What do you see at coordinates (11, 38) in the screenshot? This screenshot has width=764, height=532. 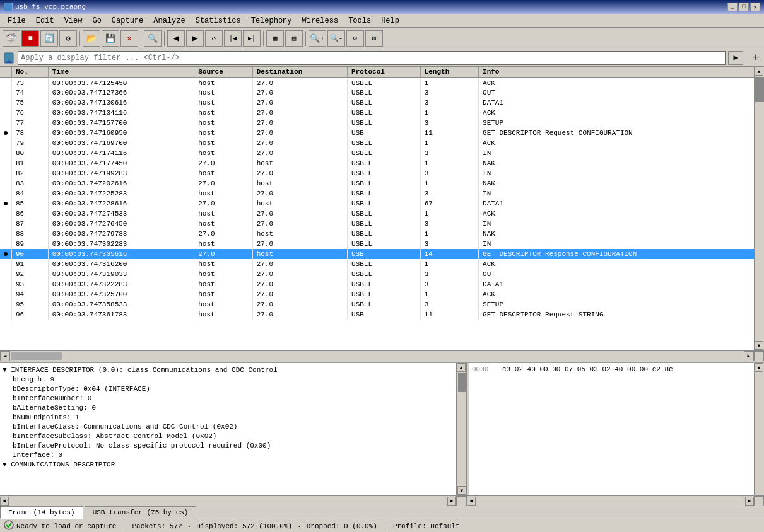 I see `shark-icon-button: 🦈` at bounding box center [11, 38].